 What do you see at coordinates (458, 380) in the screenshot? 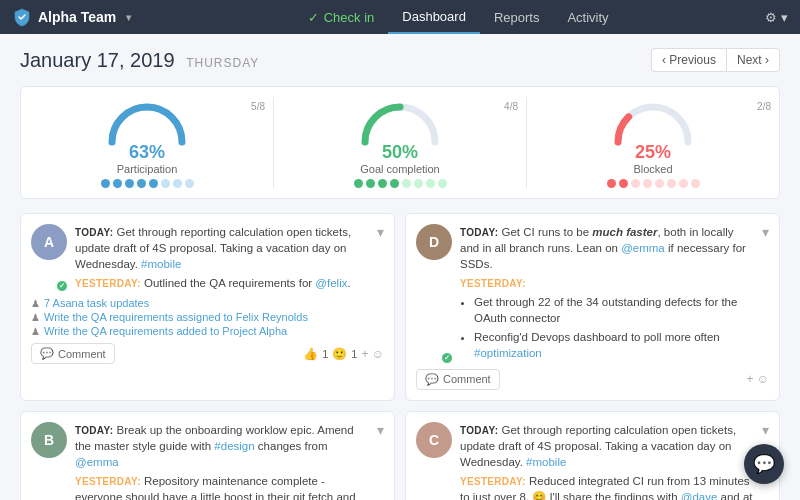
I see `dave-comment-button: 💬 Comment` at bounding box center [458, 380].